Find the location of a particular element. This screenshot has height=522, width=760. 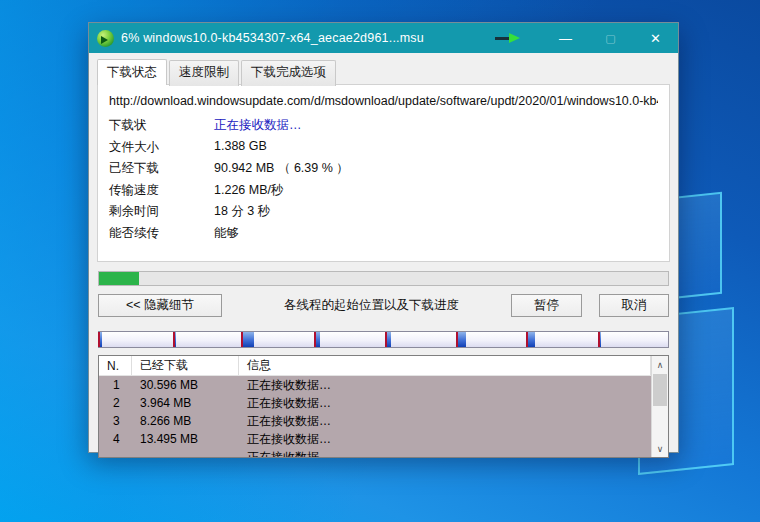

cell-size: 30.596 MB is located at coordinates (186, 385).